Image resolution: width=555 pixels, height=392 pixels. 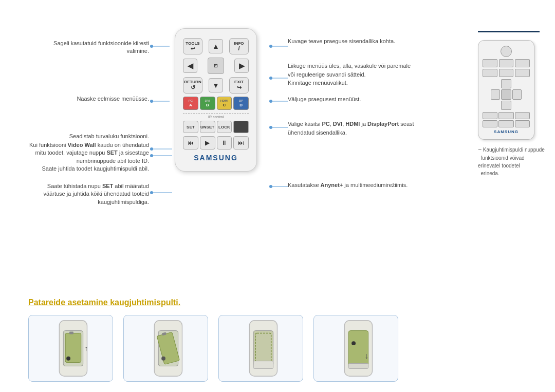 What do you see at coordinates (216, 85) in the screenshot?
I see `down-button: ▼` at bounding box center [216, 85].